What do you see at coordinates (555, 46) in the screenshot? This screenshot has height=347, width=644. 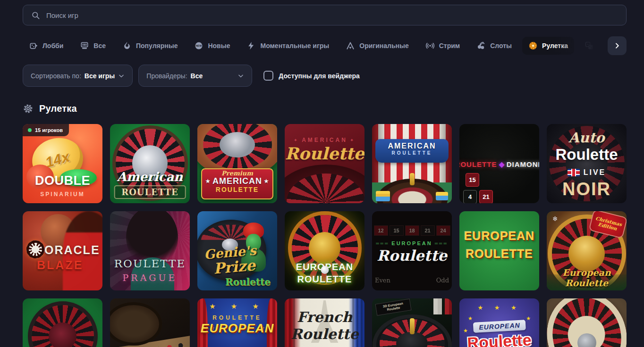 I see `tab-label: Рулетка` at bounding box center [555, 46].